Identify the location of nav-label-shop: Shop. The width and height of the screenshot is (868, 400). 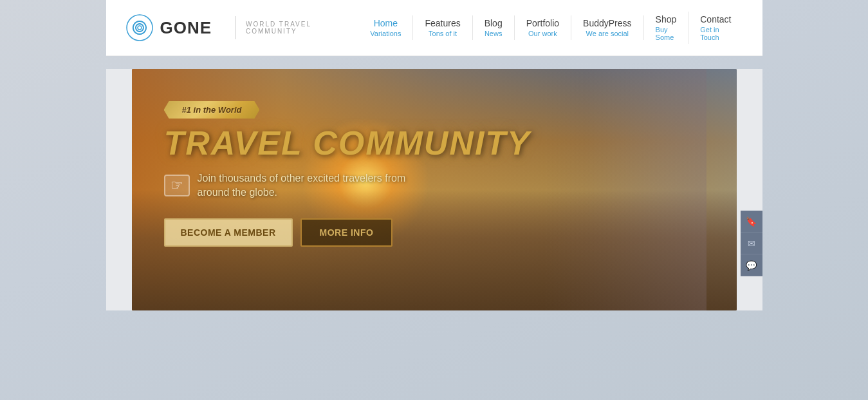
(667, 19).